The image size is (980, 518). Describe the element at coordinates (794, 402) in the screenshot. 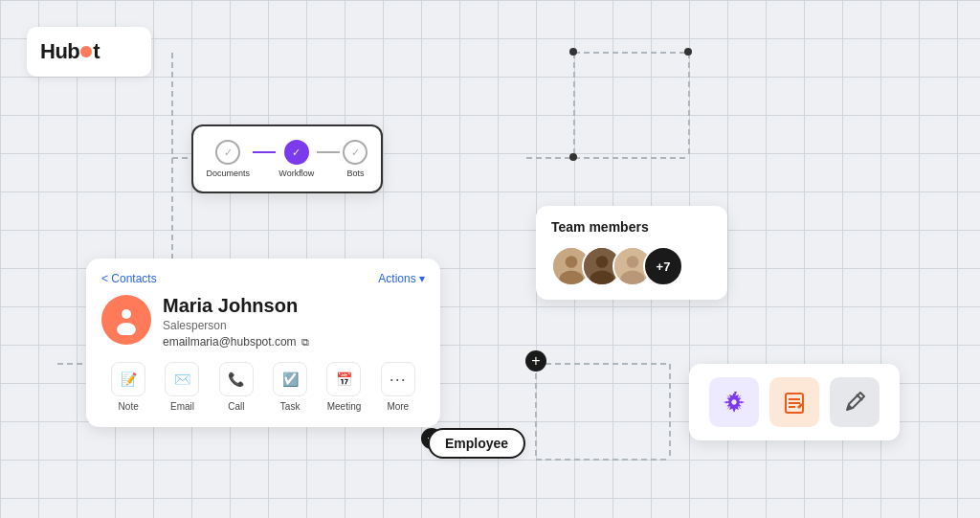

I see `edit-list-icon` at that location.